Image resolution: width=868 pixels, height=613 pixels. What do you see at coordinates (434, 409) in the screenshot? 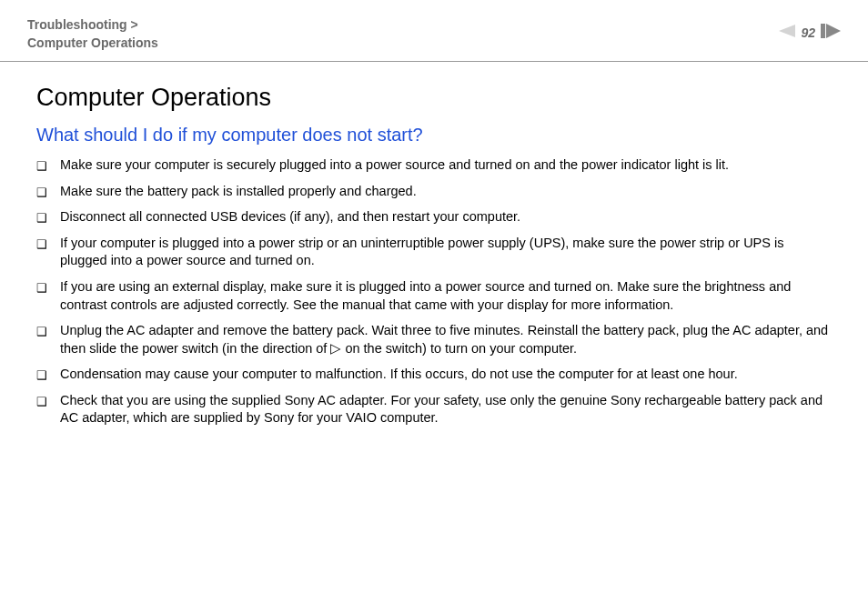
I see `list-item: ❑ Check that you are using the supplied …` at bounding box center [434, 409].